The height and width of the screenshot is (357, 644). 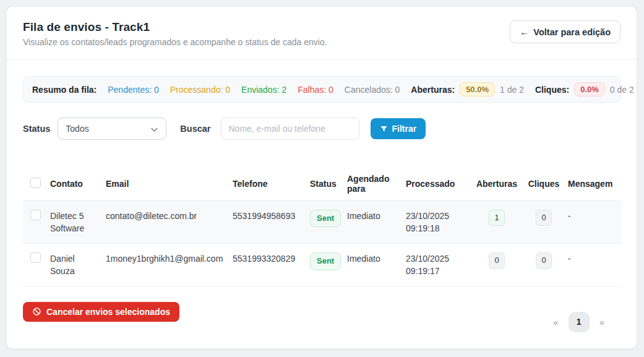 What do you see at coordinates (264, 90) in the screenshot?
I see `stat-enviados: Enviados: 2` at bounding box center [264, 90].